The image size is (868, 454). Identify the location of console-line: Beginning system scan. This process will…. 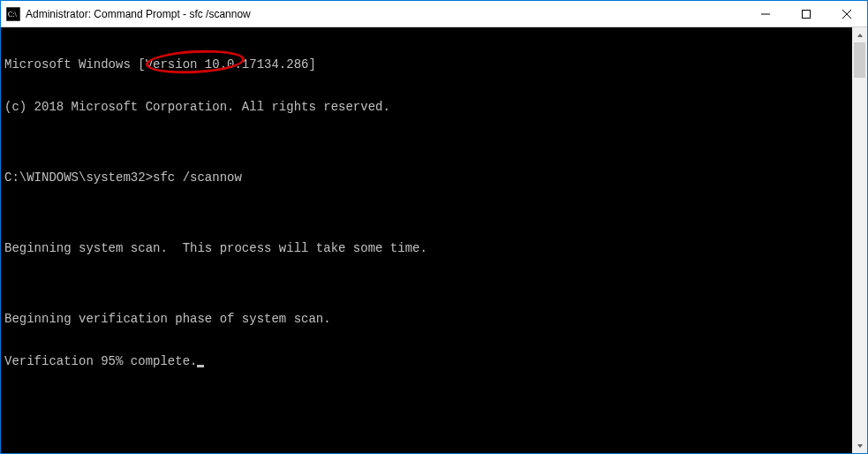
(426, 248).